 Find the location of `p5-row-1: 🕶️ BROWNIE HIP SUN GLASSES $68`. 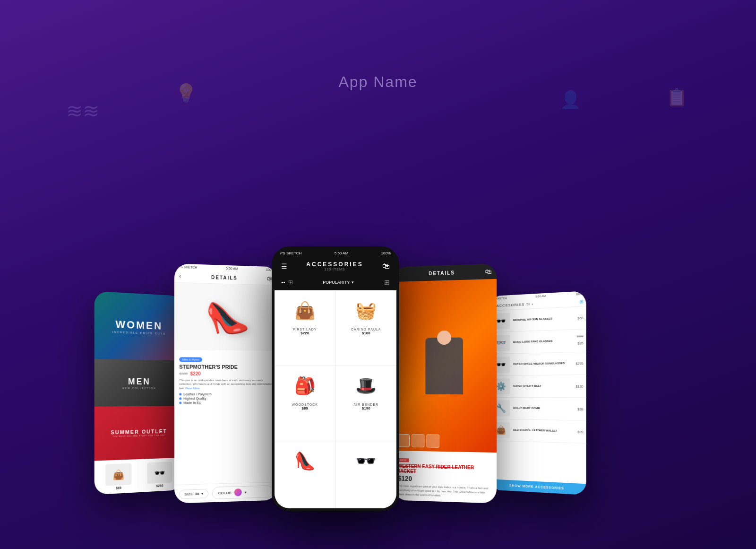

p5-row-1: 🕶️ BROWNIE HIP SUN GLASSES $68 is located at coordinates (538, 320).